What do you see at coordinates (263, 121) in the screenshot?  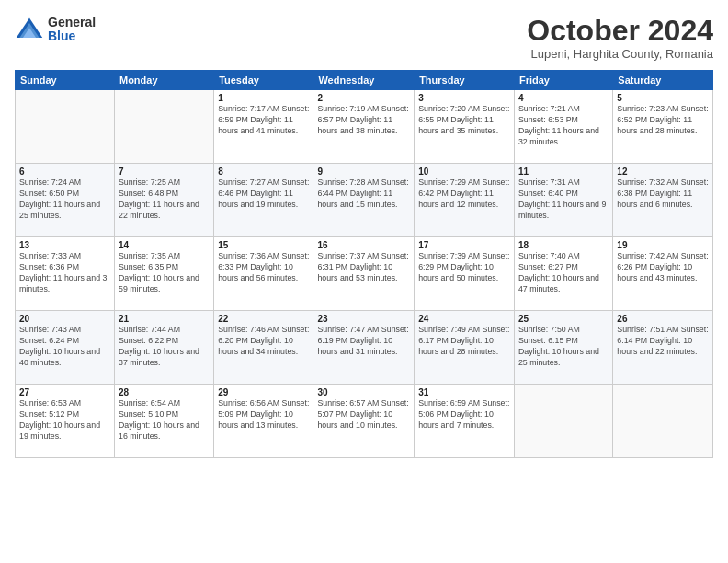 I see `day-detail: Sunrise: 7:17 AM Sunset: 6:59 PM Dayligh…` at bounding box center [263, 121].